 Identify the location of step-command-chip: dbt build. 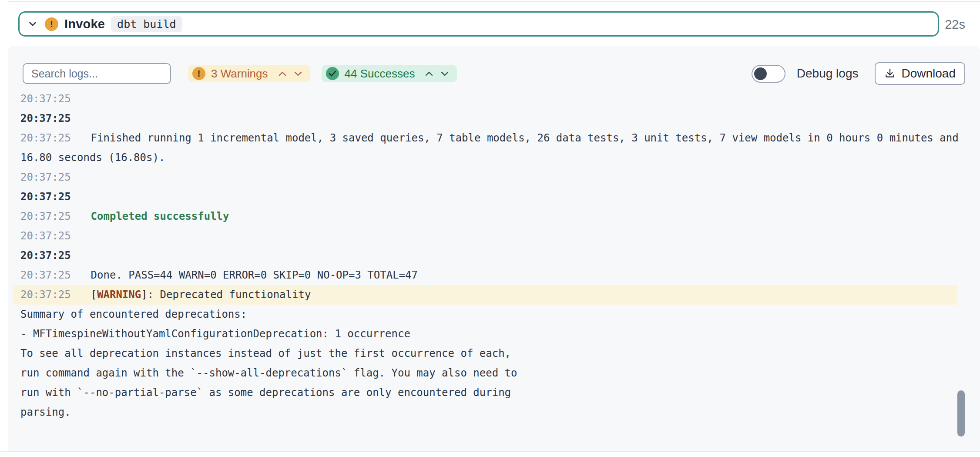
(146, 24).